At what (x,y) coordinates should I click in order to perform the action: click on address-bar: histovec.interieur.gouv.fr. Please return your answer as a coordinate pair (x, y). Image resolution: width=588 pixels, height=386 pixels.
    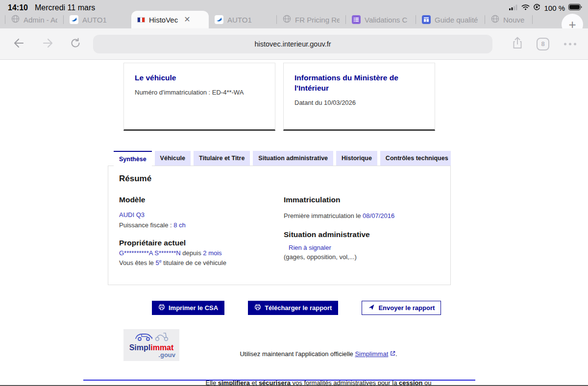
    Looking at the image, I should click on (293, 44).